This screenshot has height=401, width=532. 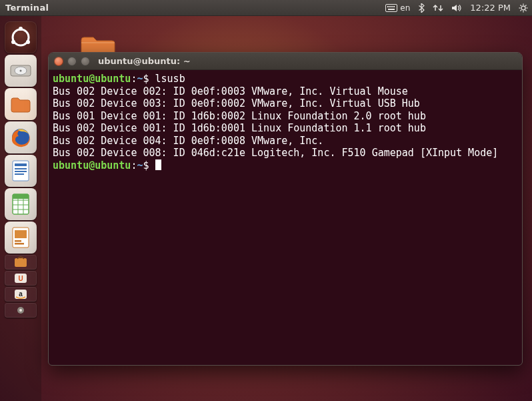 I want to click on svg-text: U, so click(x=20, y=279).